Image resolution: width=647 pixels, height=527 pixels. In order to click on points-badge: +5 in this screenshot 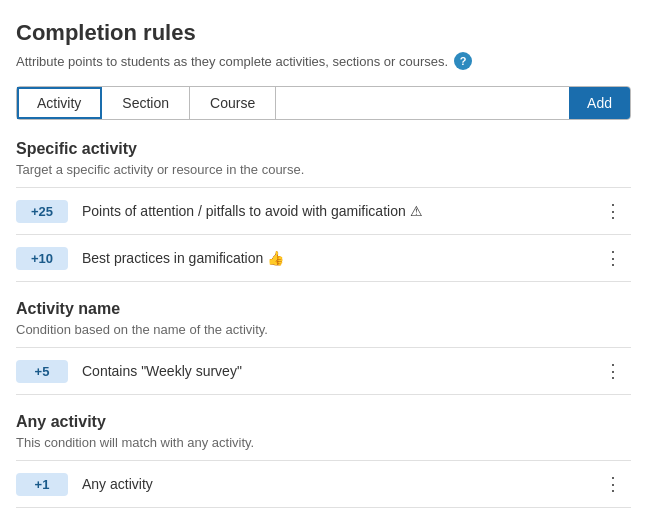, I will do `click(42, 372)`.